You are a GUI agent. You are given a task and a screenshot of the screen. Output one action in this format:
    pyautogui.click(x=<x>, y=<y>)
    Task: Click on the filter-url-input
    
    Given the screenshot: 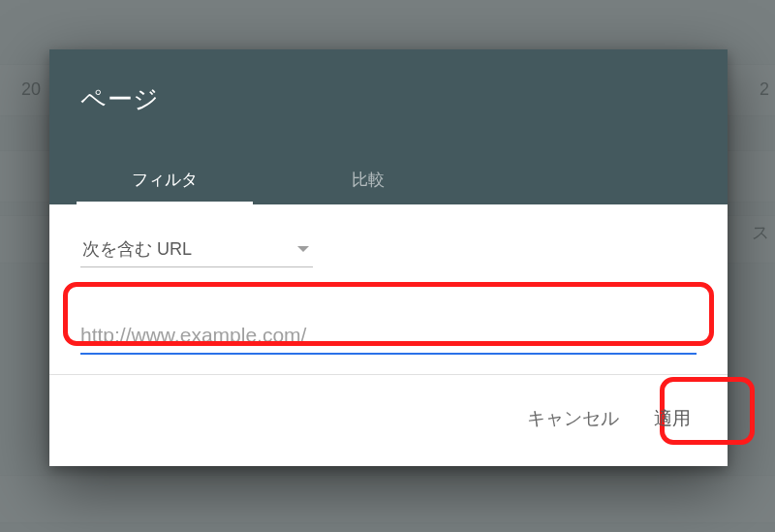 What is the action you would take?
    pyautogui.click(x=388, y=336)
    